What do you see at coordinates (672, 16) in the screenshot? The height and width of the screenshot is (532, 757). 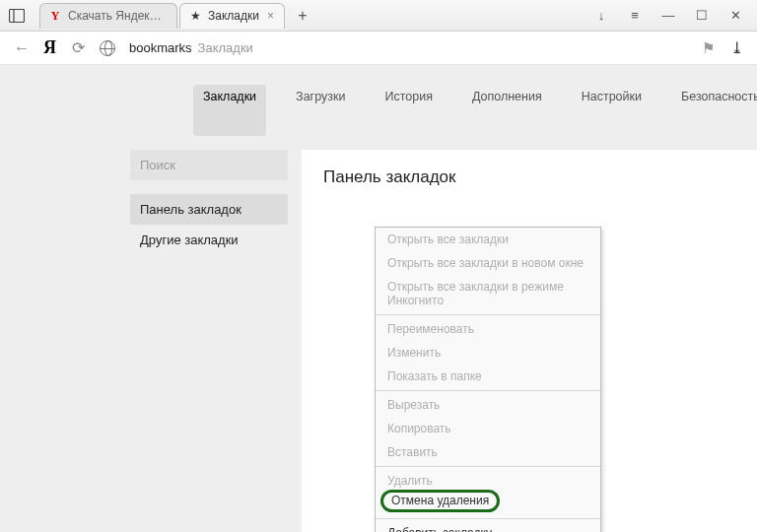 I see `window-controls: ↓ ≡ — ☐ ✕` at bounding box center [672, 16].